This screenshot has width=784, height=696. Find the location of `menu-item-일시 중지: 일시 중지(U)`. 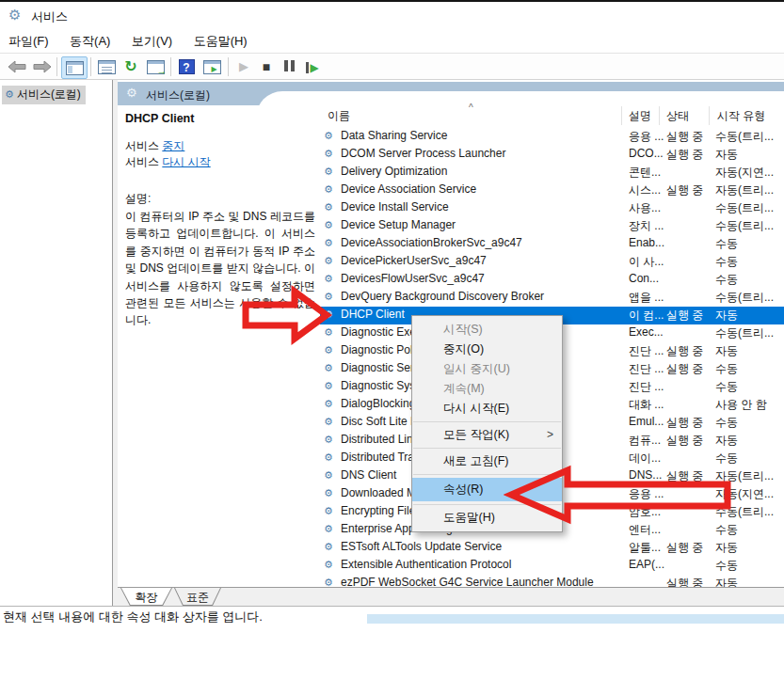

menu-item-일시 중지: 일시 중지(U) is located at coordinates (488, 369).